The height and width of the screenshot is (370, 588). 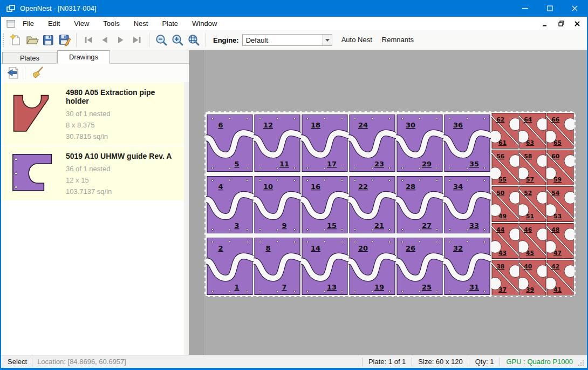 What do you see at coordinates (121, 40) in the screenshot?
I see `nav-next-button` at bounding box center [121, 40].